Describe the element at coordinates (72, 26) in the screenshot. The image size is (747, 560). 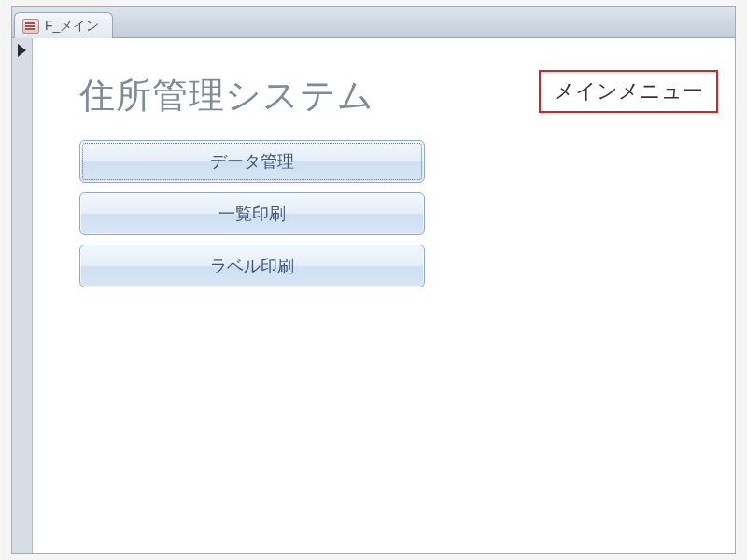
I see `tab-title: F_メイン` at that location.